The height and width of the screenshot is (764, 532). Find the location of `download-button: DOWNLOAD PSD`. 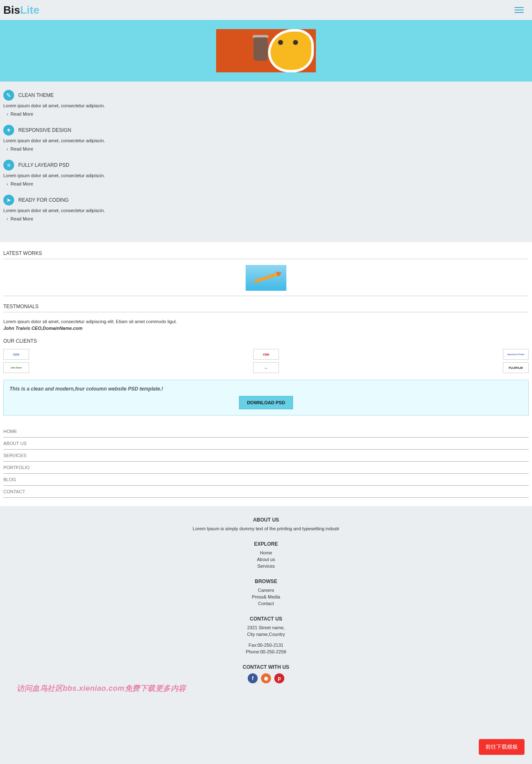

download-button: DOWNLOAD PSD is located at coordinates (266, 403).